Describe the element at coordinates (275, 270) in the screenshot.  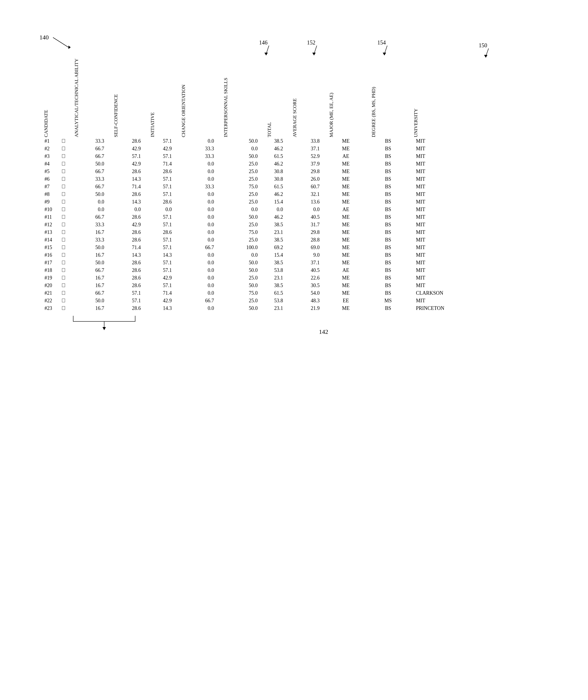
I see `total-val: 53.8` at that location.